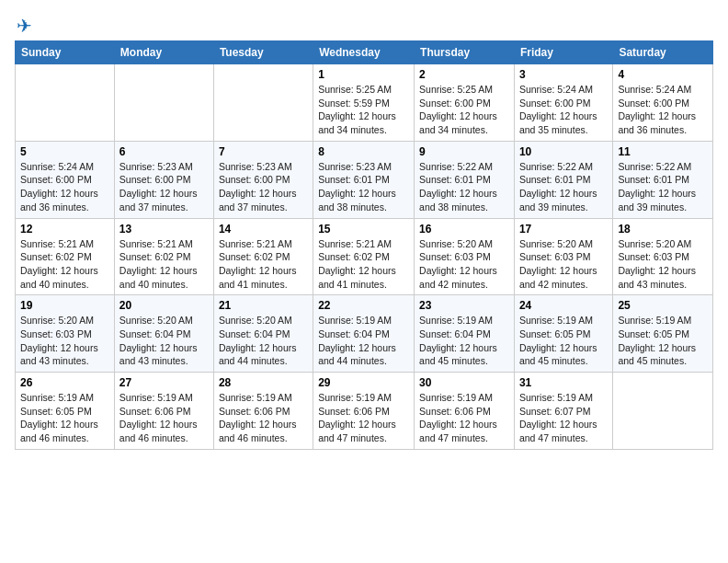 The image size is (728, 563). Describe the element at coordinates (364, 257) in the screenshot. I see `calendar-cell: 15Sunrise: 5:21 AM Sunset: 6:02 PM Dayli…` at that location.